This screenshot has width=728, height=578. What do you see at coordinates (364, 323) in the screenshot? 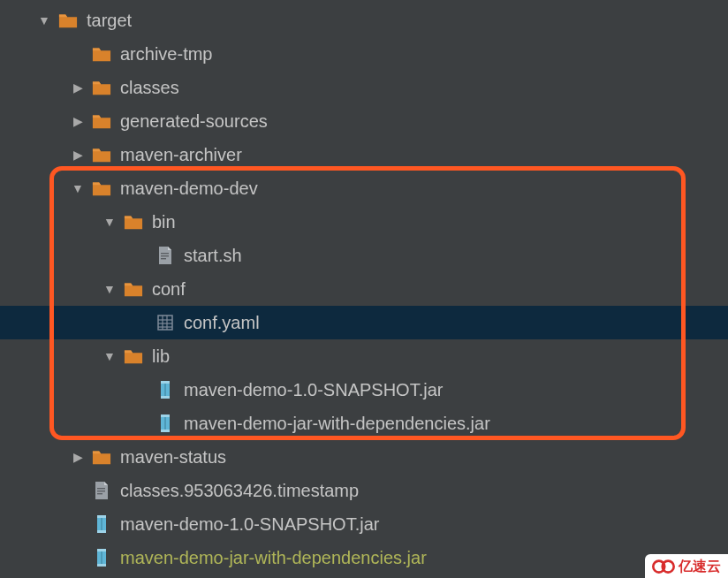
I see `tree-row: ▼ conf.yaml` at bounding box center [364, 323].